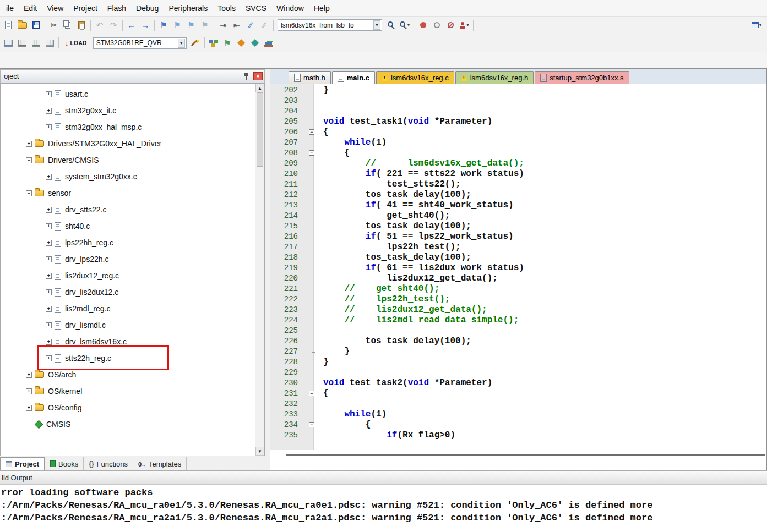 This screenshot has height=532, width=767. I want to click on search-combo: lsm6dsv16x_from_lsb_to_▾, so click(330, 25).